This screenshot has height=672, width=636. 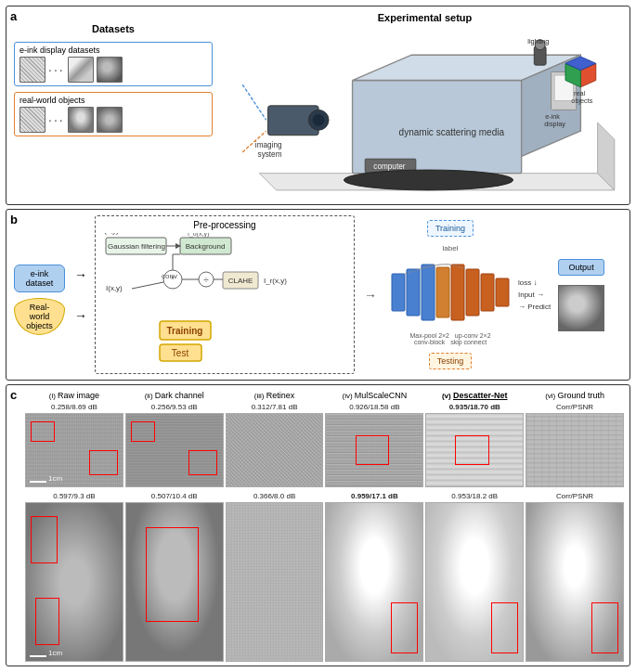 What do you see at coordinates (581, 100) in the screenshot?
I see `svg-text: objects` at bounding box center [581, 100].